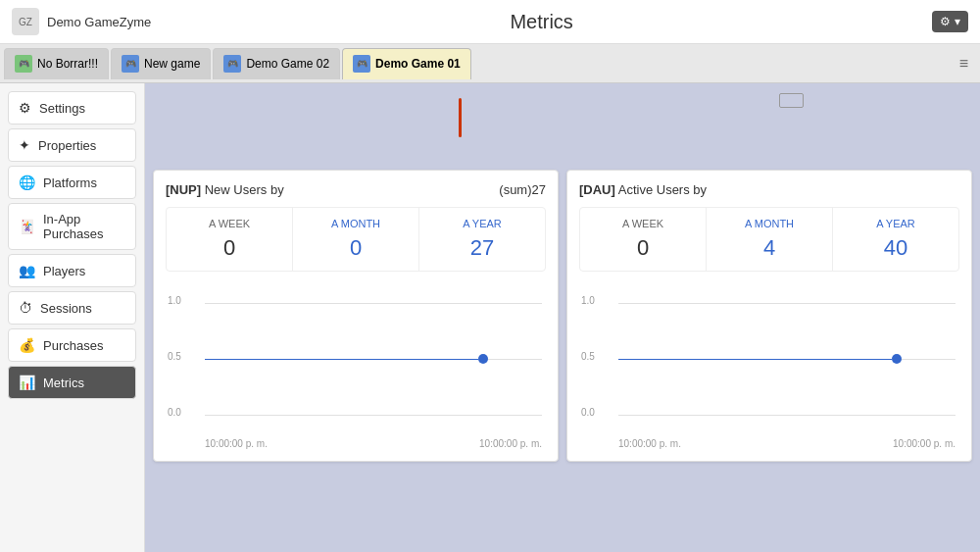 This screenshot has width=980, height=552. Describe the element at coordinates (161, 64) in the screenshot. I see `tab-new-game: 🎮 New game` at that location.